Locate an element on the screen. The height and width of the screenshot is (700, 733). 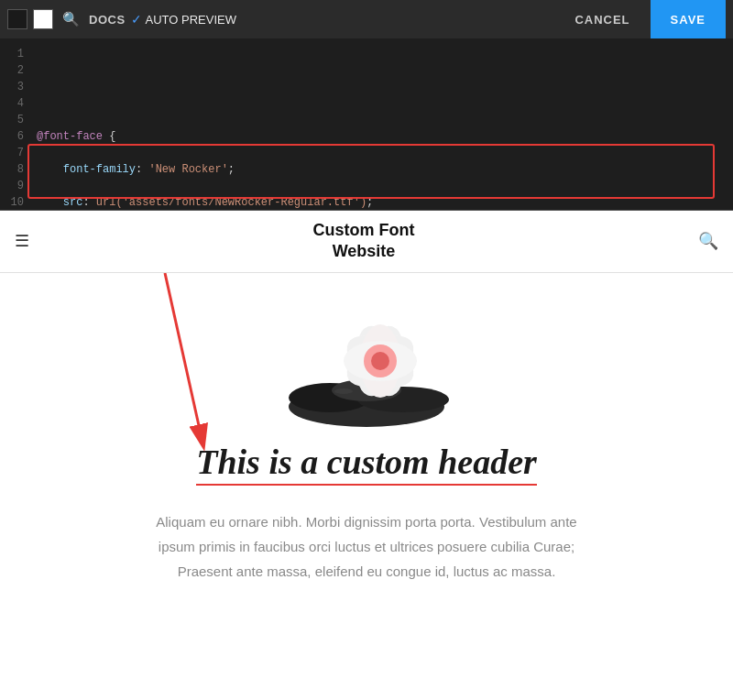
hamburger-menu-icon: ☰ is located at coordinates (22, 241).